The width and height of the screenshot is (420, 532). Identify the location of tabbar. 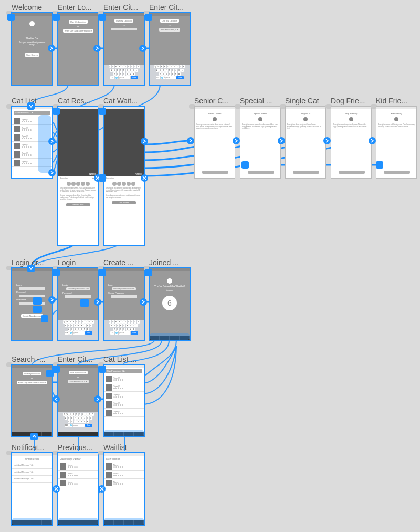
(78, 434).